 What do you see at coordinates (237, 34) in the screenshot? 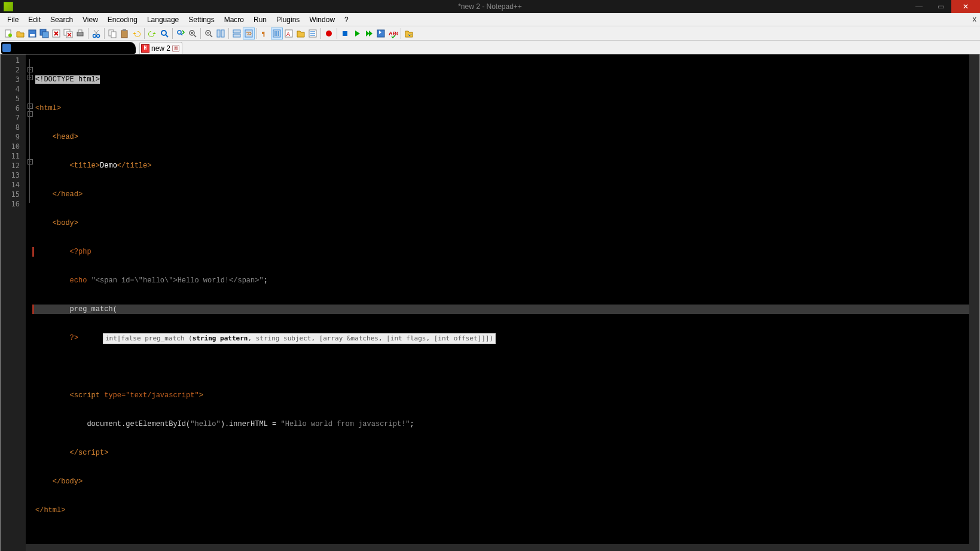
I see `sync-h-icon` at bounding box center [237, 34].